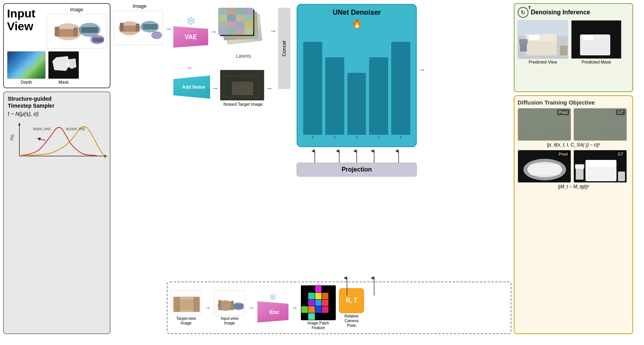 The image size is (644, 345). What do you see at coordinates (243, 56) in the screenshot?
I see `latents-label: Latents` at bounding box center [243, 56].